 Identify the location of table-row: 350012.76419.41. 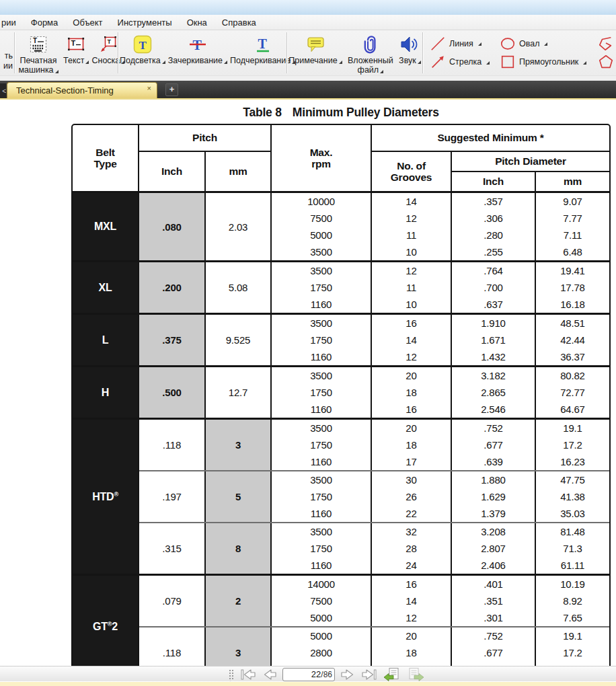
(440, 270).